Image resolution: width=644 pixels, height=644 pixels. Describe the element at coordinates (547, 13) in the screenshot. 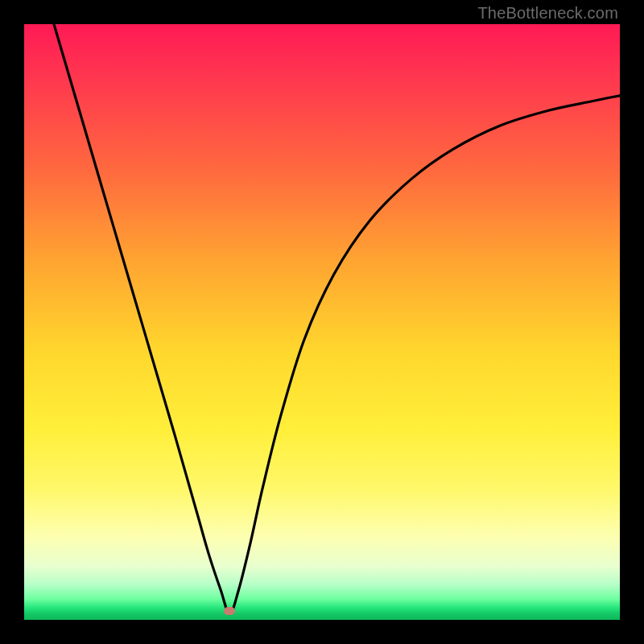

I see `watermark-text: TheBottleneck.com` at that location.